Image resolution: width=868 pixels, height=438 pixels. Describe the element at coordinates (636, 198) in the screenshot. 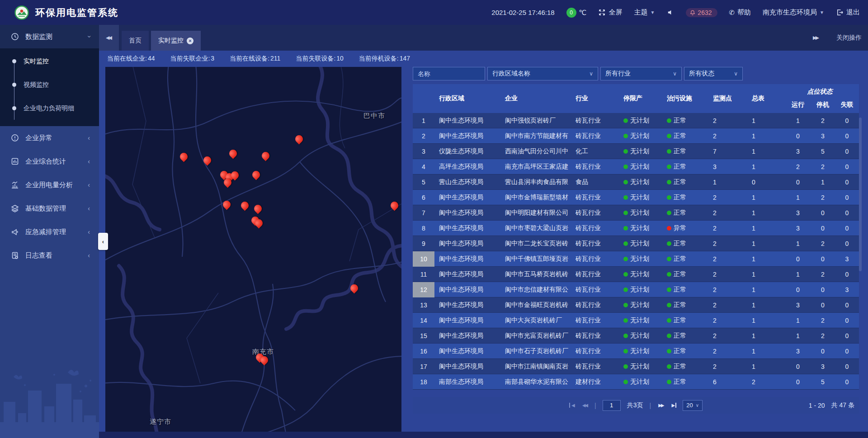

I see `table-row: 6阆中生态环境局阆中市金博瑞新型墙材砖瓦行业无计划正常21120` at that location.